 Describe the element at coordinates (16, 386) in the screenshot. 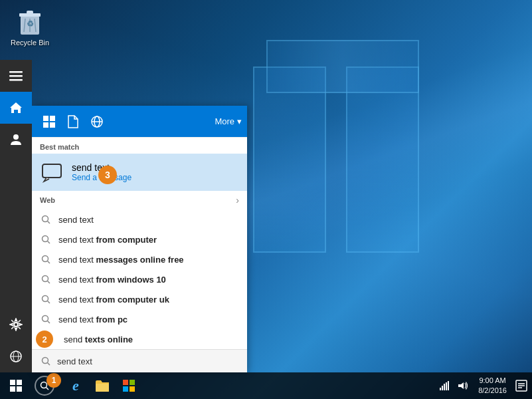

I see `windows-logo-icon` at that location.